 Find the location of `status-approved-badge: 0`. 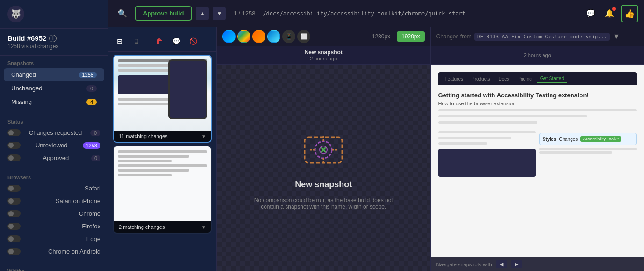

status-approved-badge: 0 is located at coordinates (96, 158).